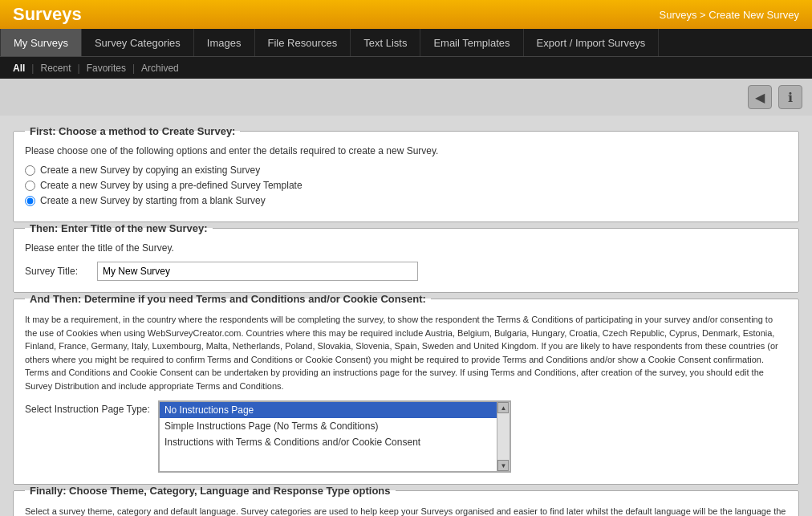 The image size is (812, 516). What do you see at coordinates (303, 43) in the screenshot?
I see `tab-file-resources: File Resources` at bounding box center [303, 43].